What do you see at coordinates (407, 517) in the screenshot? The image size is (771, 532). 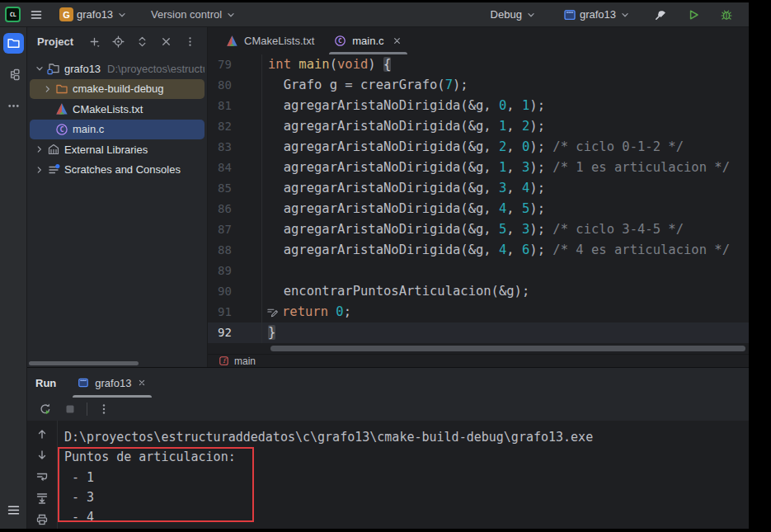 I see `console-line: - 4` at bounding box center [407, 517].